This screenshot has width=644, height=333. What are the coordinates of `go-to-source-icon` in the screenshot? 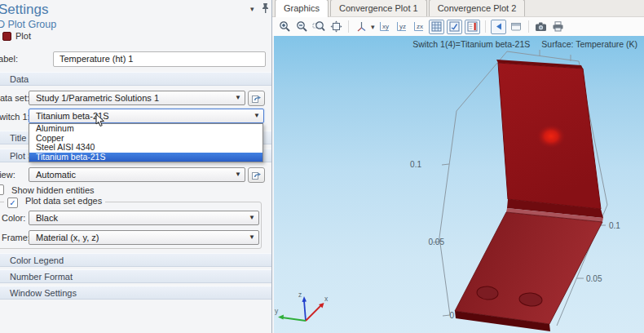 It's located at (256, 98).